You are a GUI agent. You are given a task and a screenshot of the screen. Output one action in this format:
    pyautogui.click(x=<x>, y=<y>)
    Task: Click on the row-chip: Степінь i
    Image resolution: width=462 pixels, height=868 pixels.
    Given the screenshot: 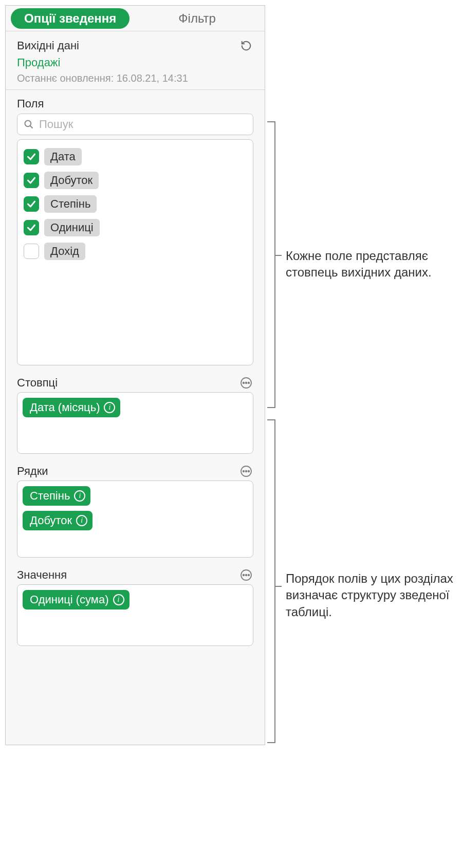 What is the action you would take?
    pyautogui.click(x=57, y=496)
    